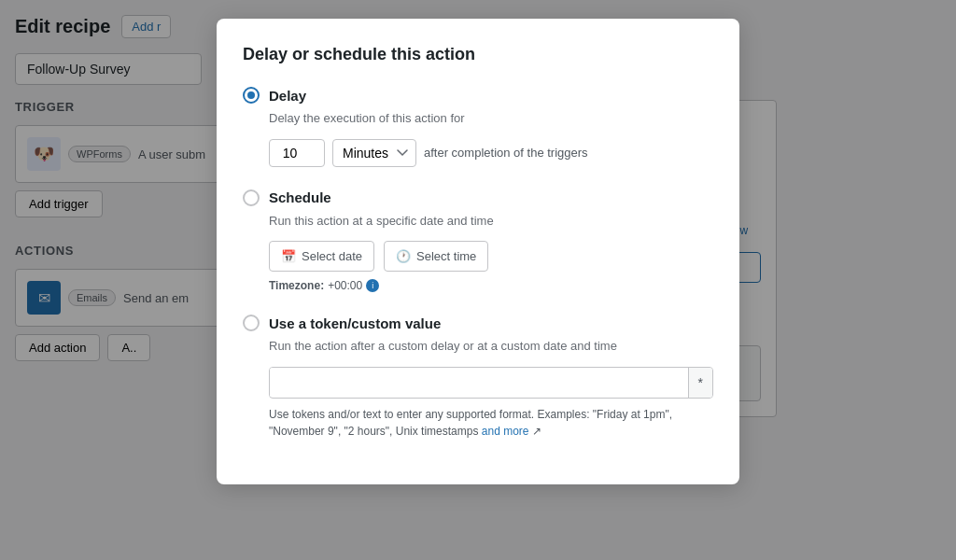 This screenshot has width=956, height=560. Describe the element at coordinates (251, 323) in the screenshot. I see `token-radio` at that location.